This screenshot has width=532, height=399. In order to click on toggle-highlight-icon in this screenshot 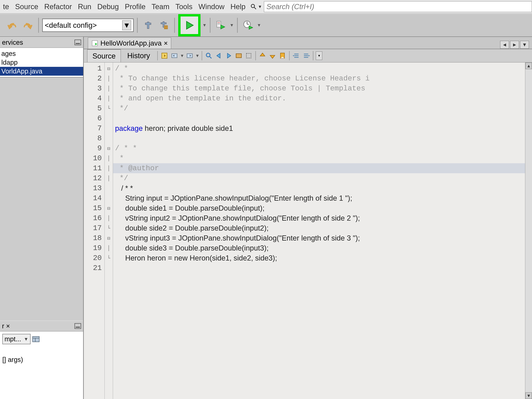, I will do `click(239, 56)`.